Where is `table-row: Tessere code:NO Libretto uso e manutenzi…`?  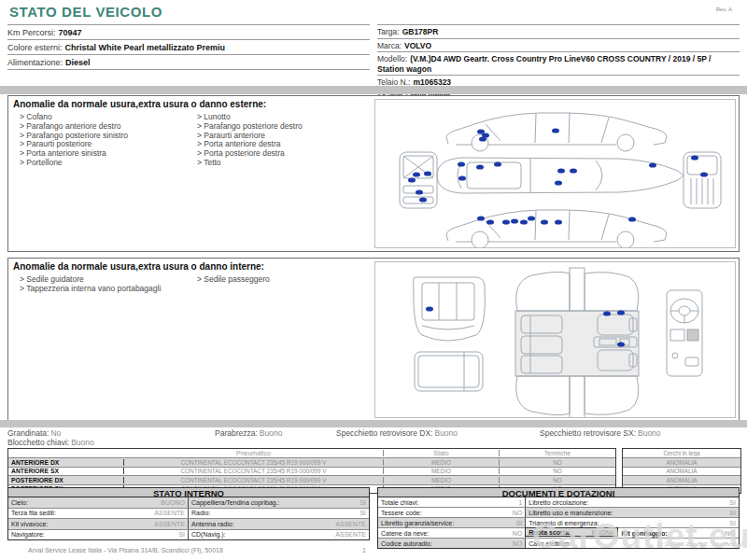 table-row: Tessere code:NO Libretto uso e manutenzi… is located at coordinates (558, 511).